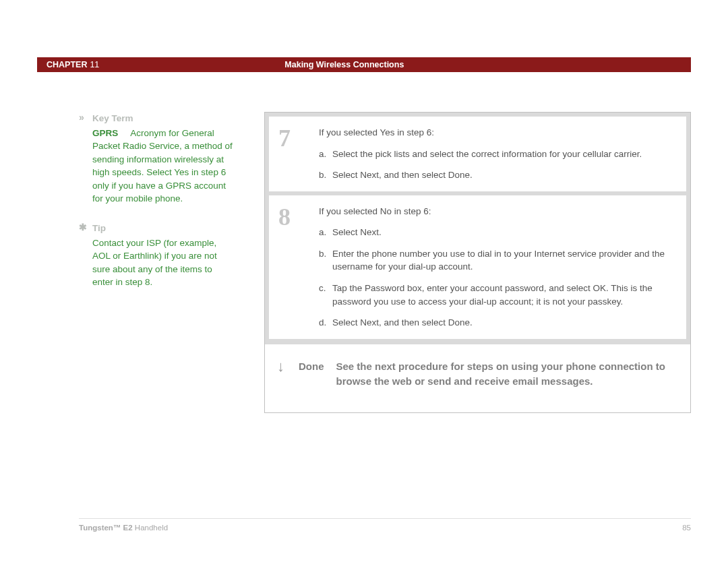 The image size is (728, 562). Describe the element at coordinates (496, 154) in the screenshot. I see `list-item: a. Select the pick lists and select the …` at that location.